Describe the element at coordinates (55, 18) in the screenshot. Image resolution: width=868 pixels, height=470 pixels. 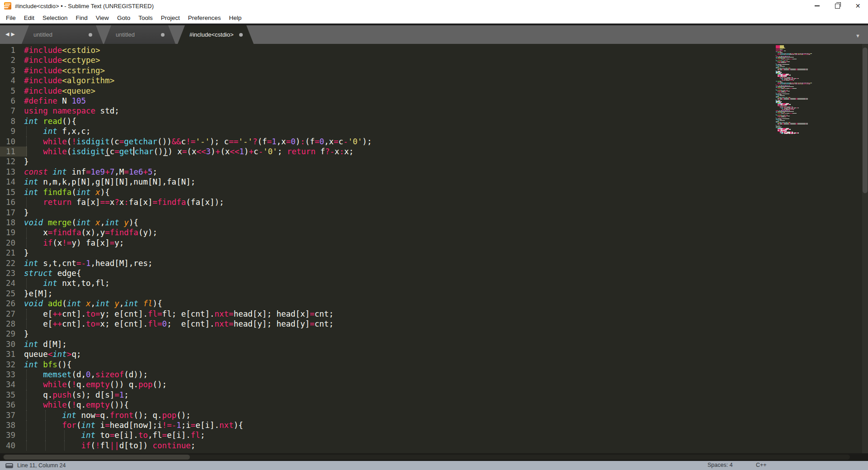
I see `menu-item-selection: Selection` at that location.